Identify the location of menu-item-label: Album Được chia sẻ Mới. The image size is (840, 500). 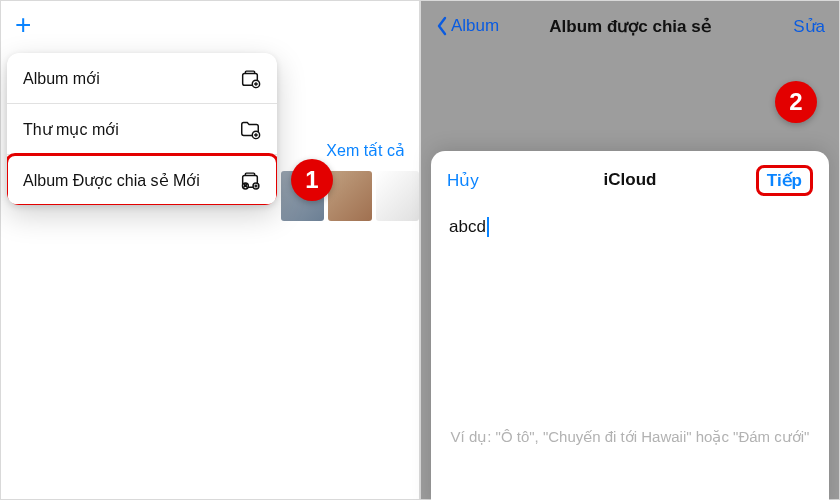
(112, 180).